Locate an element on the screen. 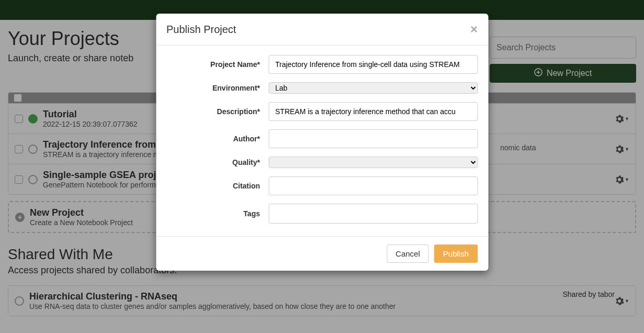 This screenshot has height=333, width=644. citation-input is located at coordinates (373, 186).